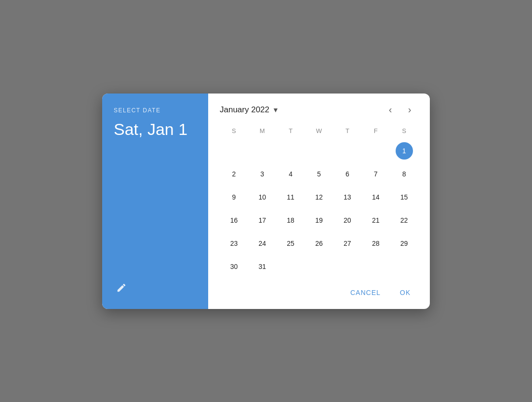 This screenshot has height=402, width=532. What do you see at coordinates (234, 243) in the screenshot?
I see `day-23: 23` at bounding box center [234, 243].